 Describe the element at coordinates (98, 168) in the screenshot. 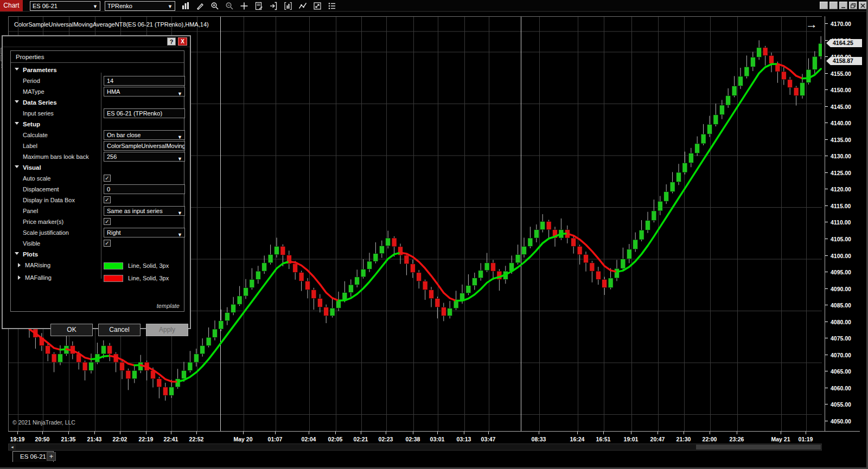

I see `section-header-visual: Visual` at that location.